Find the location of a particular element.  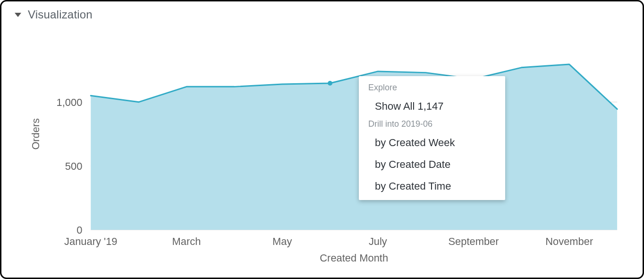

y-tick: 0 is located at coordinates (79, 230).